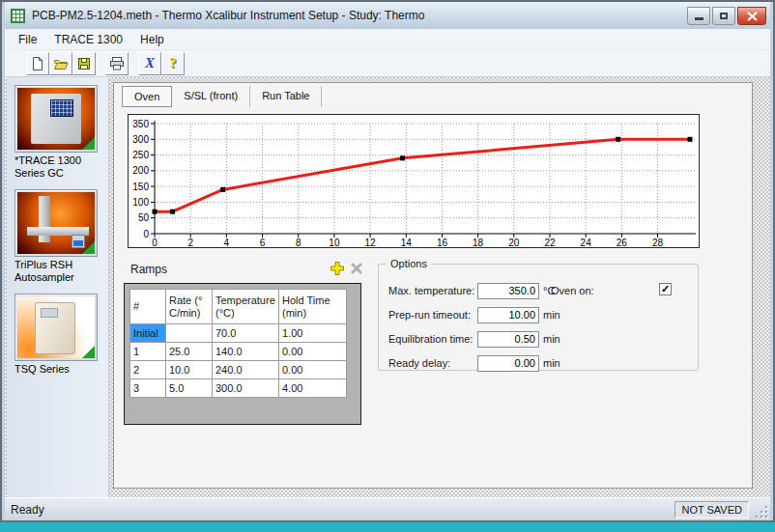 The width and height of the screenshot is (775, 532). What do you see at coordinates (89, 40) in the screenshot?
I see `menu-item-trace-1300: TRACE 1300` at bounding box center [89, 40].